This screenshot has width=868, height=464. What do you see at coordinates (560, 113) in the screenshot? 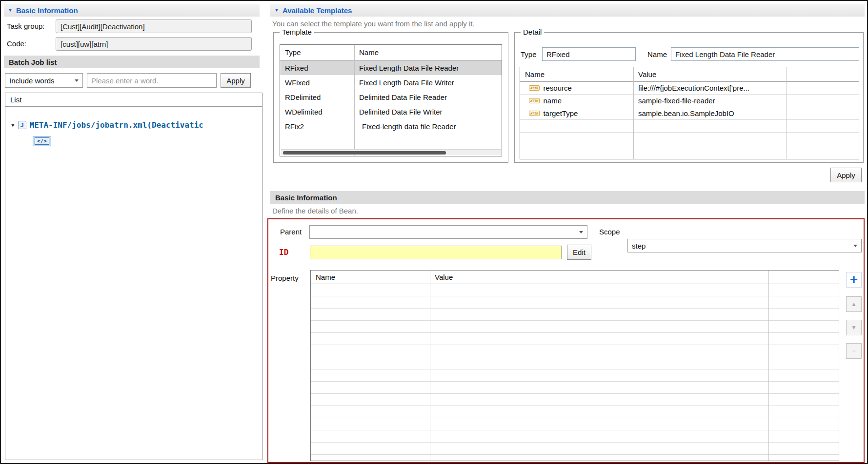
I see `detail-name-cell: targetType` at bounding box center [560, 113].